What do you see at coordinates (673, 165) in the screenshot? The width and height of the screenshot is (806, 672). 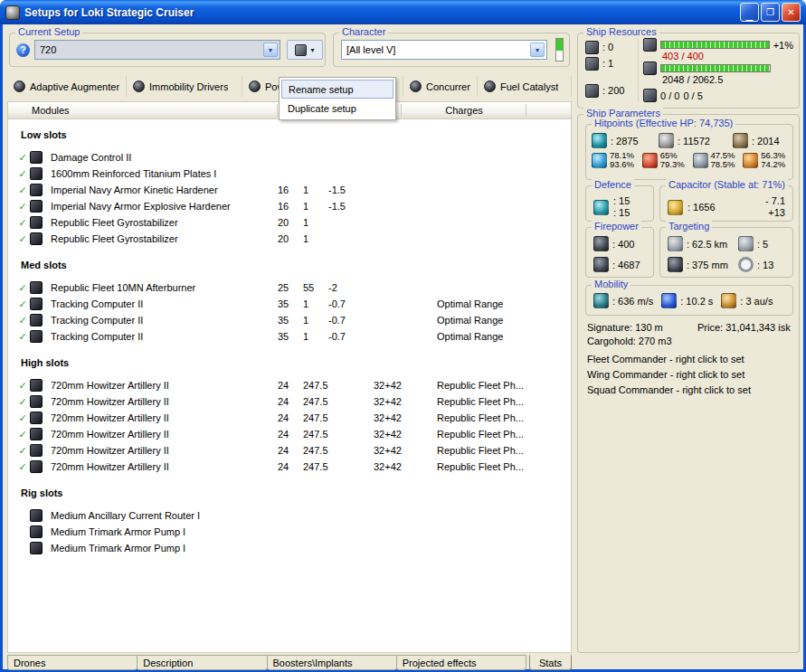 I see `resist-value: 79.3%` at bounding box center [673, 165].